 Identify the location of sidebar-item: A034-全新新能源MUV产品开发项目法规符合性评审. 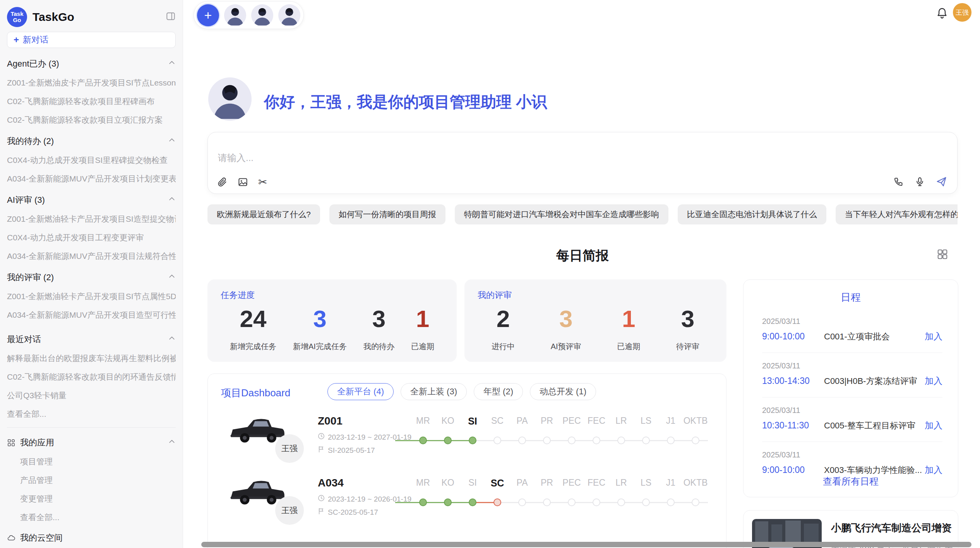
(91, 256).